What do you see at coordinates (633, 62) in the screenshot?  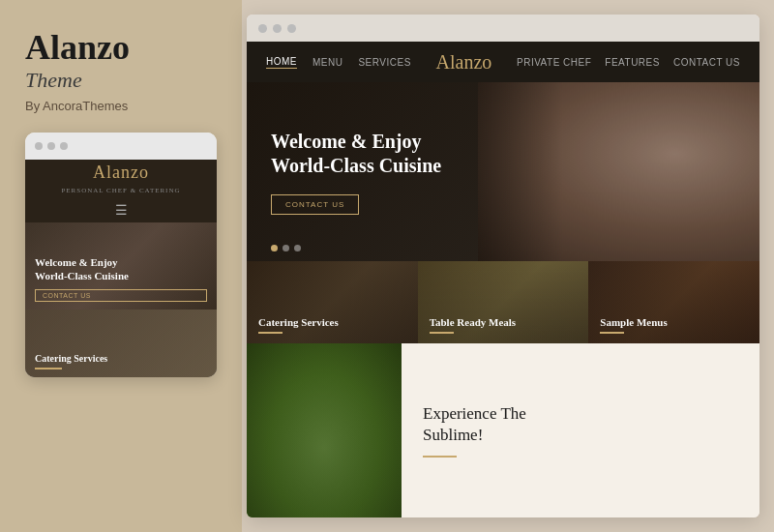 I see `nav-features: FEATURES` at bounding box center [633, 62].